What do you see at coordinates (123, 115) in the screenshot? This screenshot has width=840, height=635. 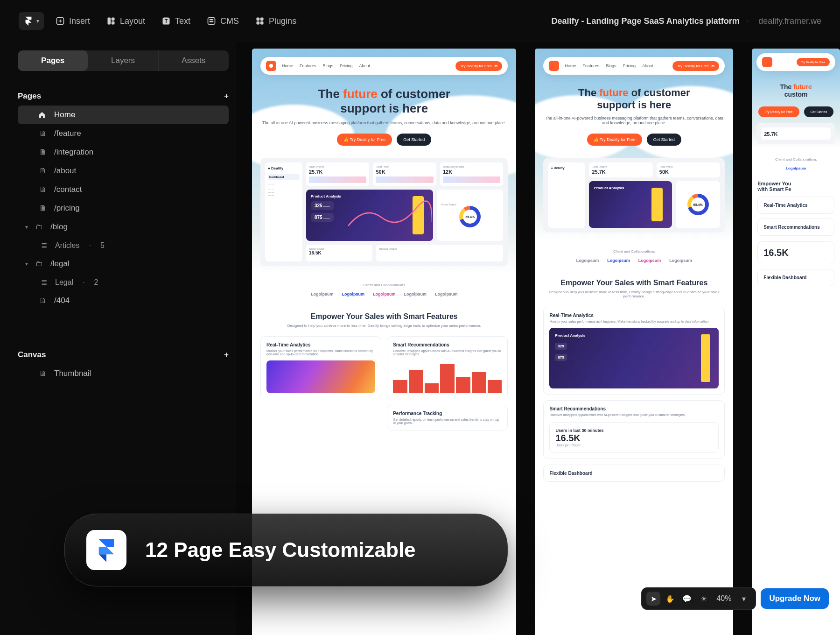 I see `tree-home: Home` at bounding box center [123, 115].